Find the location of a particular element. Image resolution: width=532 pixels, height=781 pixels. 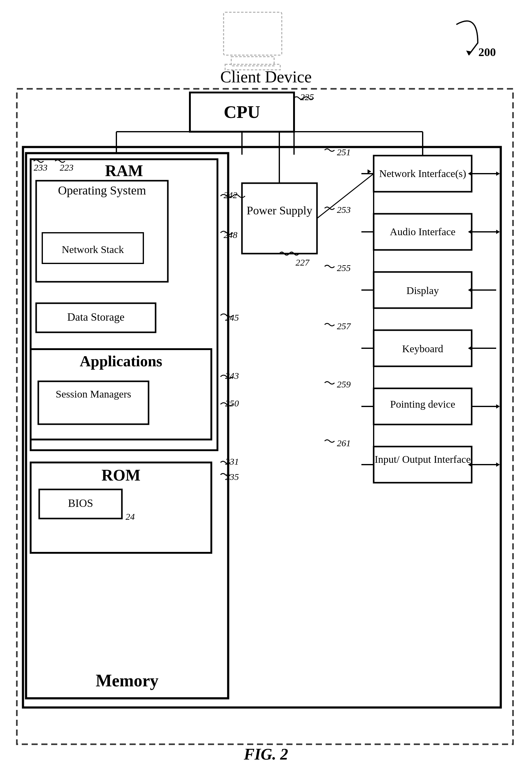

memory-label: Memory is located at coordinates (127, 681).